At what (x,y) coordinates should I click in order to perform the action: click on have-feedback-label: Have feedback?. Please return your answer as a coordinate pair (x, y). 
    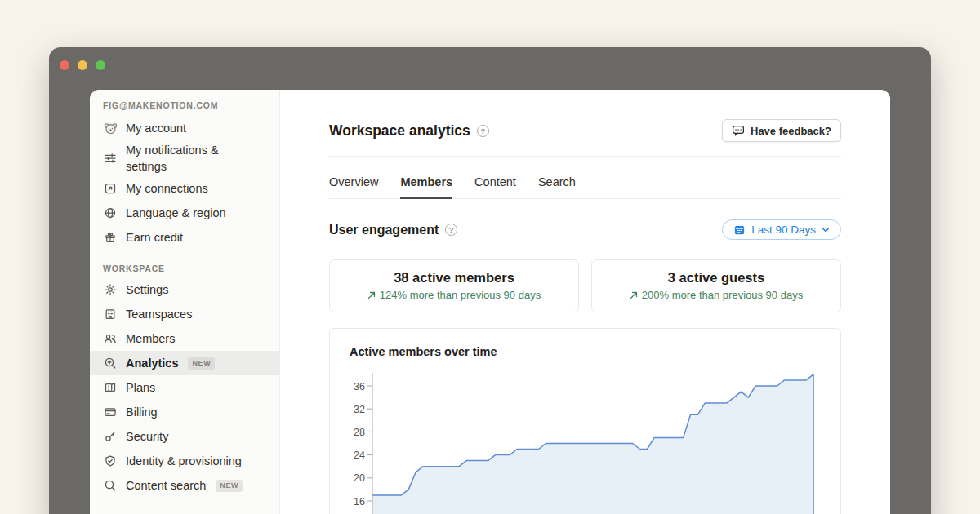
    Looking at the image, I should click on (791, 131).